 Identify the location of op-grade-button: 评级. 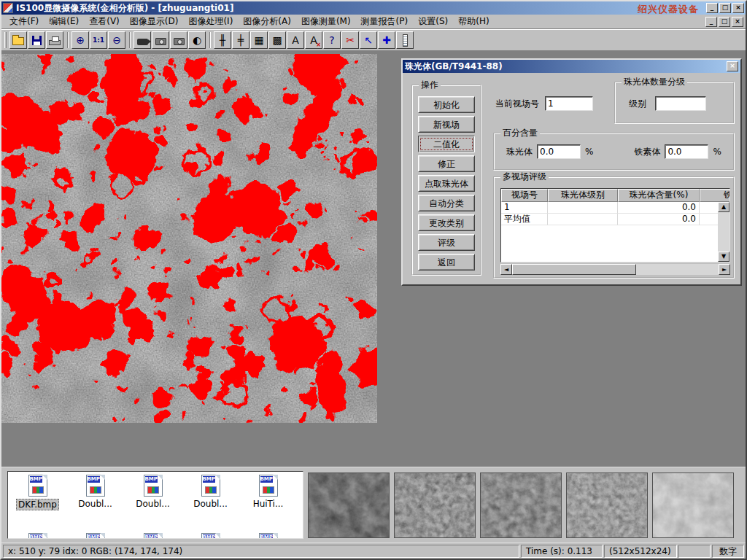
(446, 242).